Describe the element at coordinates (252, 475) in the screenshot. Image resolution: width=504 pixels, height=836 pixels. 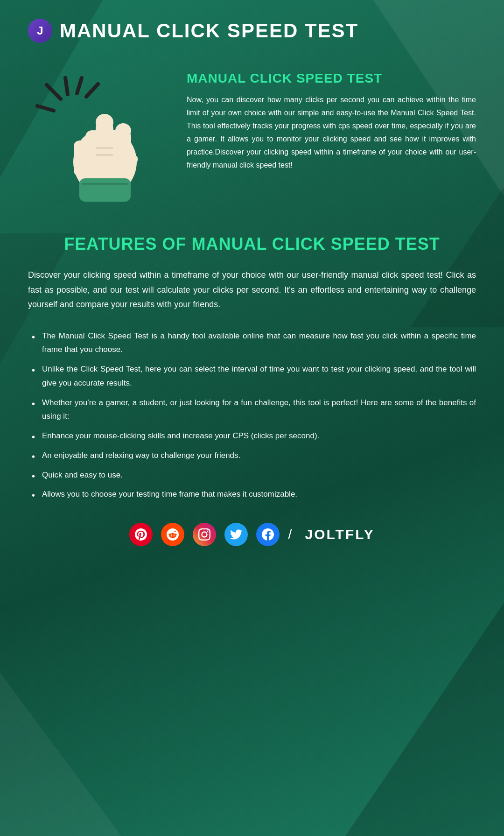
I see `list-item: Quick and easy to use.` at that location.